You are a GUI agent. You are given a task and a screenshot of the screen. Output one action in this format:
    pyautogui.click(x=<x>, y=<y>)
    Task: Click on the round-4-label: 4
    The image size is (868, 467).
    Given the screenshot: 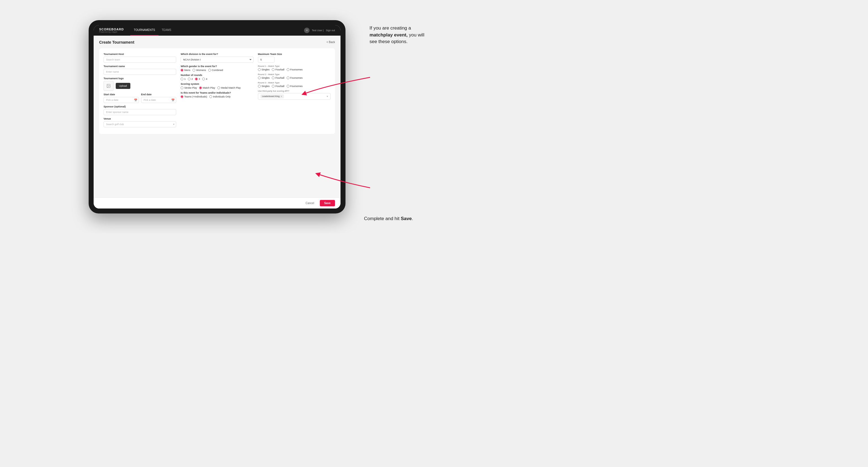 What is the action you would take?
    pyautogui.click(x=207, y=79)
    